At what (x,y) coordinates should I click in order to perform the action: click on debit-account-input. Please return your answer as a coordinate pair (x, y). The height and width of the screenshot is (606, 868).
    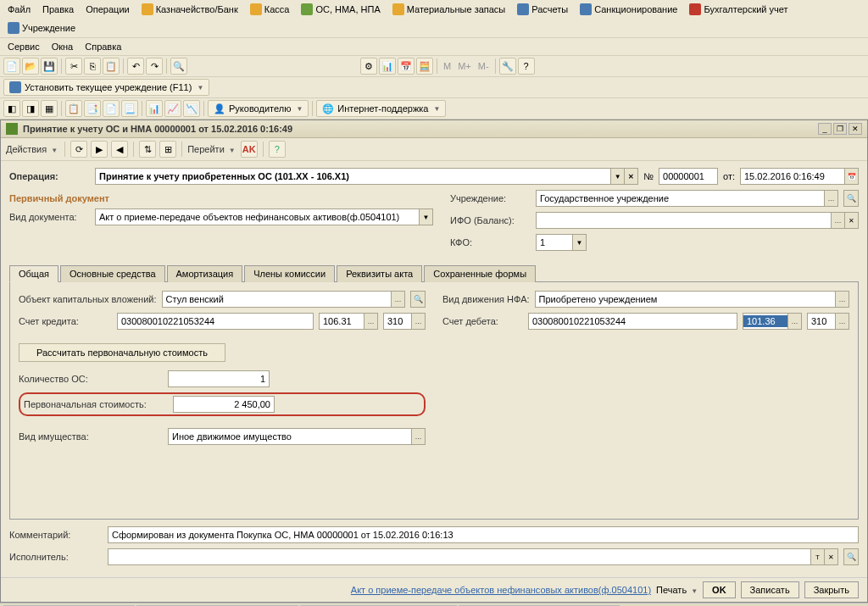
    Looking at the image, I should click on (632, 321).